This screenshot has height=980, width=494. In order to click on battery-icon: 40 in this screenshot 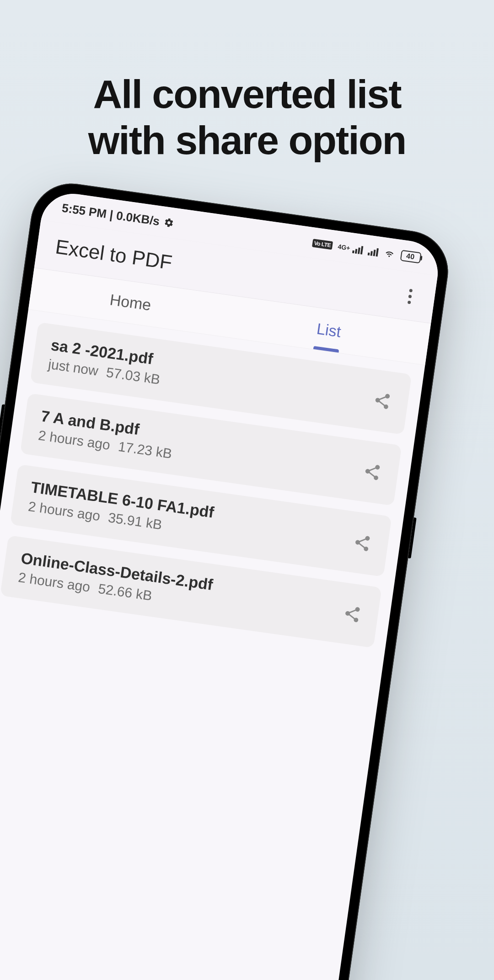, I will do `click(411, 257)`.